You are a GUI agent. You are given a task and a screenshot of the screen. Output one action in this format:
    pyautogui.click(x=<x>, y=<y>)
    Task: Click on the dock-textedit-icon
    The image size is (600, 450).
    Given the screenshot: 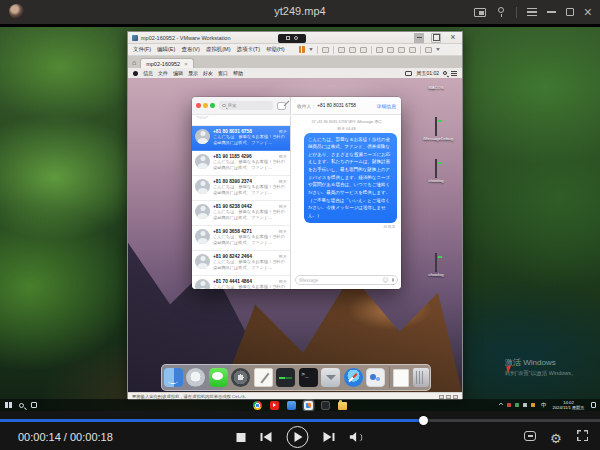 What is the action you would take?
    pyautogui.click(x=264, y=378)
    